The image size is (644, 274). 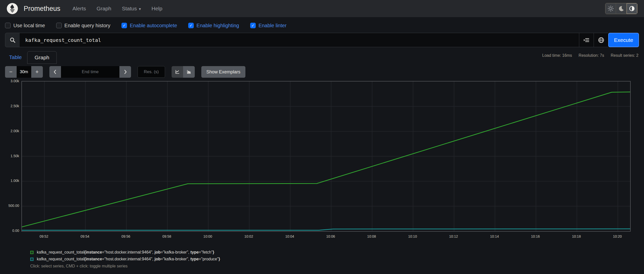 What do you see at coordinates (412, 236) in the screenshot?
I see `x-tick-label: 10:10` at bounding box center [412, 236].